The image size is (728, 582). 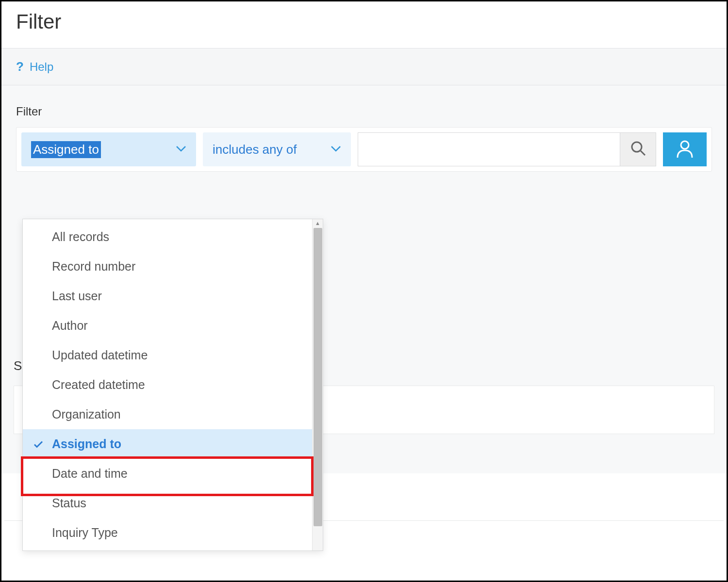 I want to click on field-option-label: Last user, so click(x=77, y=296).